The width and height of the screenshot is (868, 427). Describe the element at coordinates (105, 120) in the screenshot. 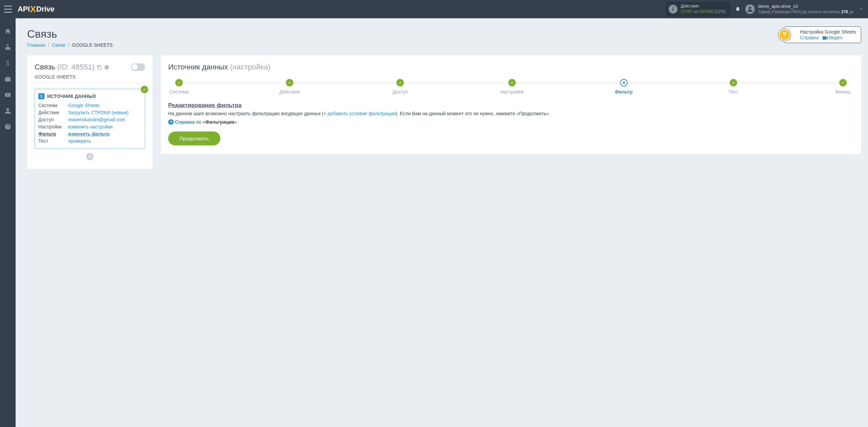

I see `row-link-access: maverickandrii@gmail.com` at that location.